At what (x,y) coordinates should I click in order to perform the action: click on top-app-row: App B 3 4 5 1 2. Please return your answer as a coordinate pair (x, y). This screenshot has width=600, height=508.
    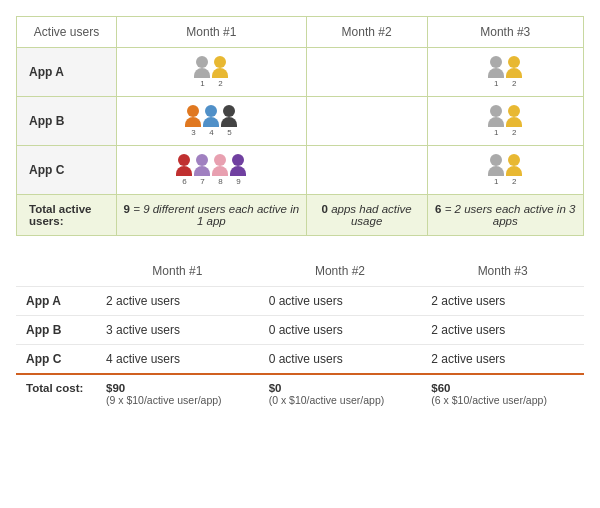
    Looking at the image, I should click on (300, 122).